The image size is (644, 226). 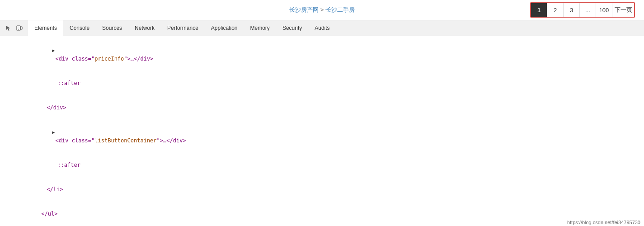 What do you see at coordinates (583, 10) in the screenshot?
I see `pagination: 1 2 3 ... 100 下一页` at bounding box center [583, 10].